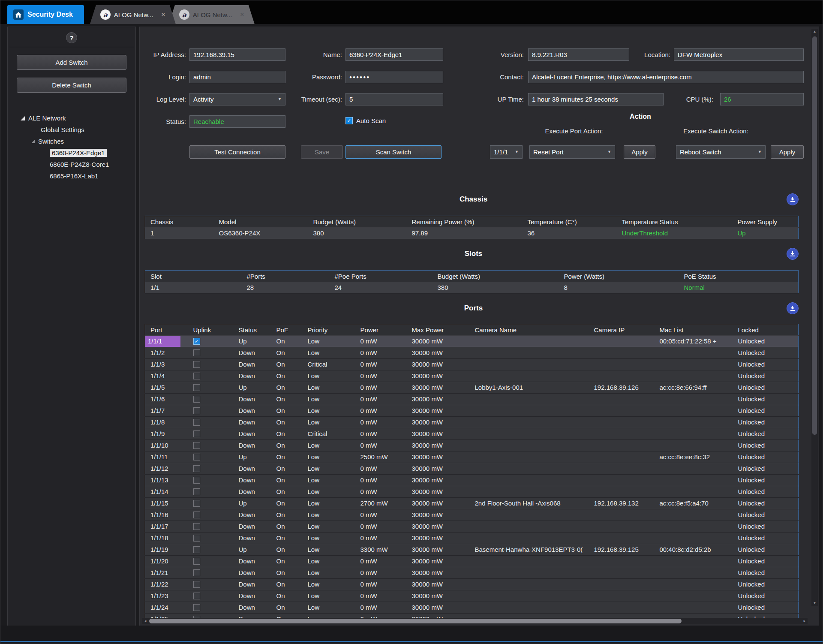 Image resolution: width=823 pixels, height=644 pixels. I want to click on column-header: Power Supply, so click(766, 222).